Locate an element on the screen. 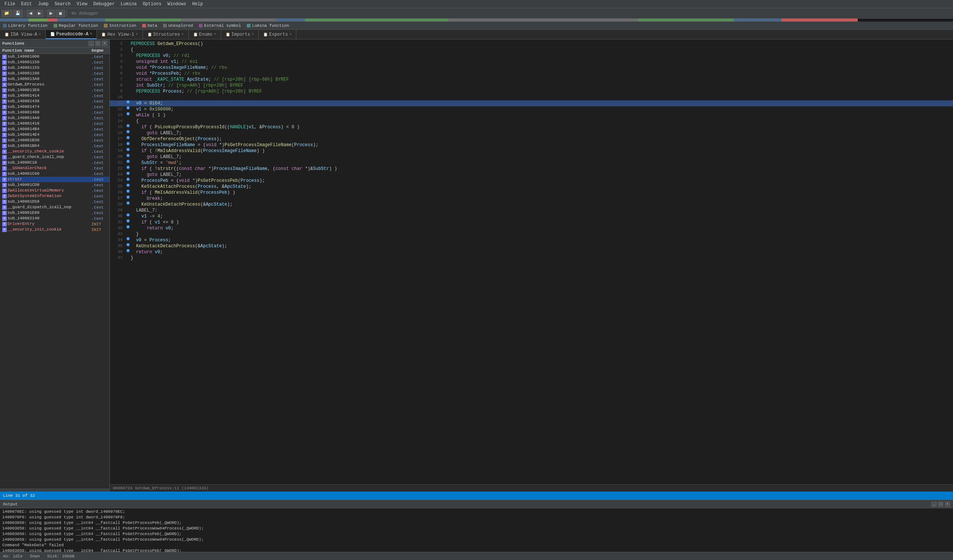 The image size is (953, 560). code-line: 1PEPROCESS Getdwm_EProcess() is located at coordinates (531, 44).